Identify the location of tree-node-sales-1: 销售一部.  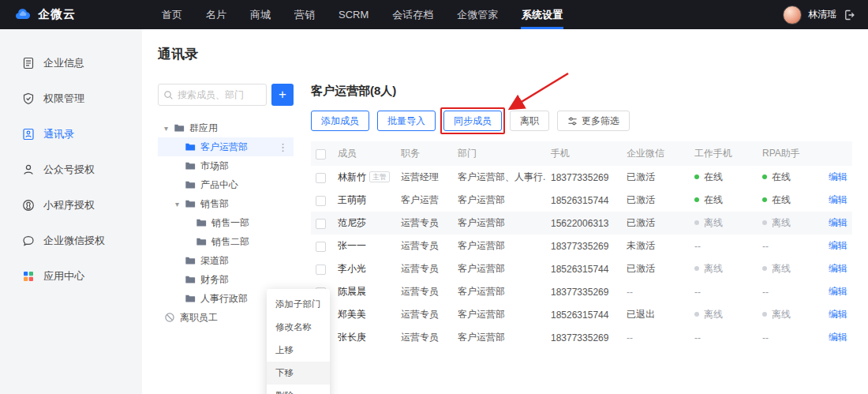
(226, 223).